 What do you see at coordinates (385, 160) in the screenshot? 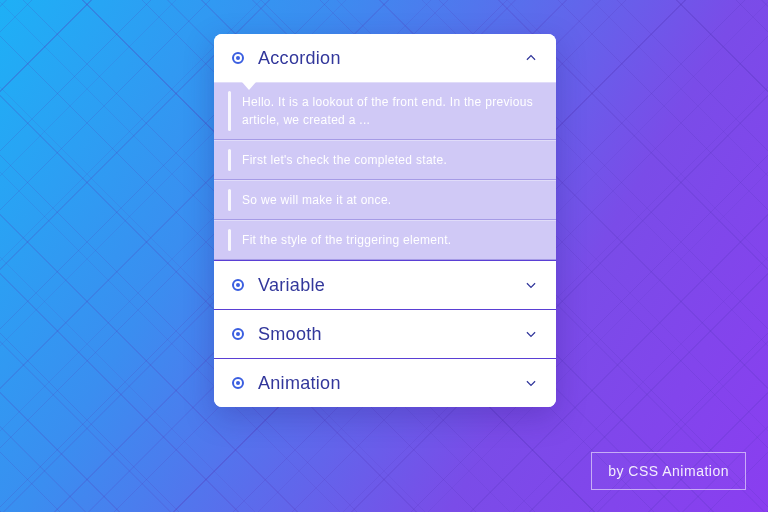
I see `list-item: First let's check the completed state.` at bounding box center [385, 160].